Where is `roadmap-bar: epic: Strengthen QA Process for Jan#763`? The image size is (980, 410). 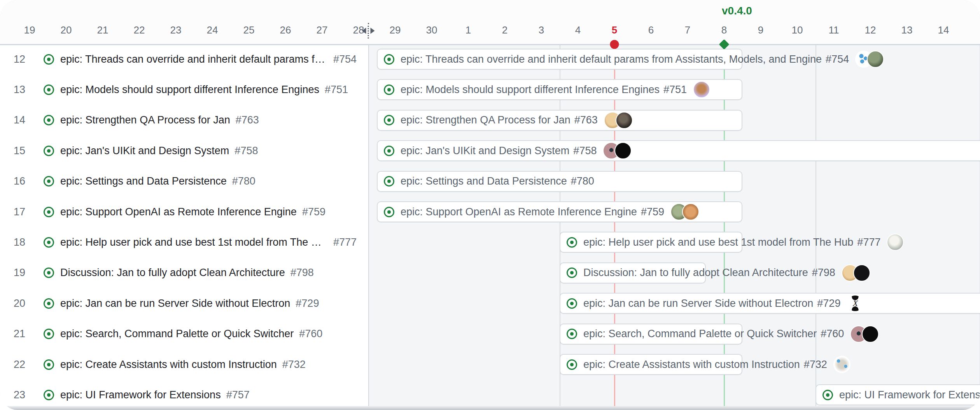 roadmap-bar: epic: Strengthen QA Process for Jan#763 is located at coordinates (560, 120).